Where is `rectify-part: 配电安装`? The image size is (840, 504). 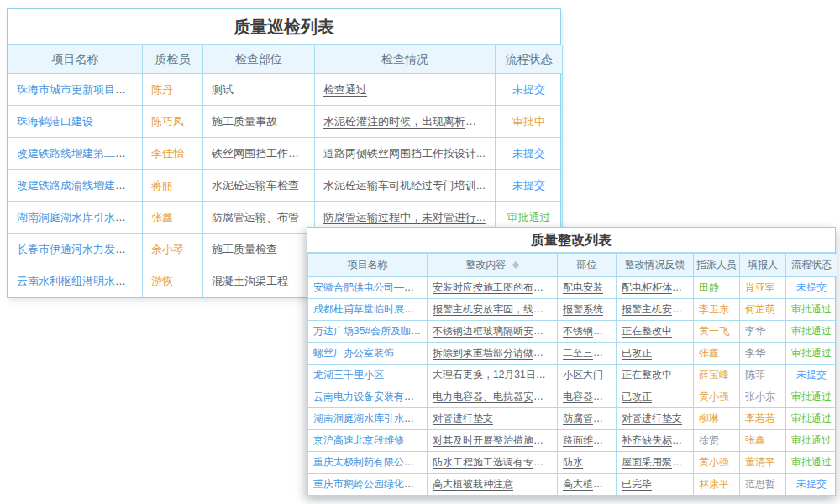 rectify-part: 配电安装 is located at coordinates (587, 288).